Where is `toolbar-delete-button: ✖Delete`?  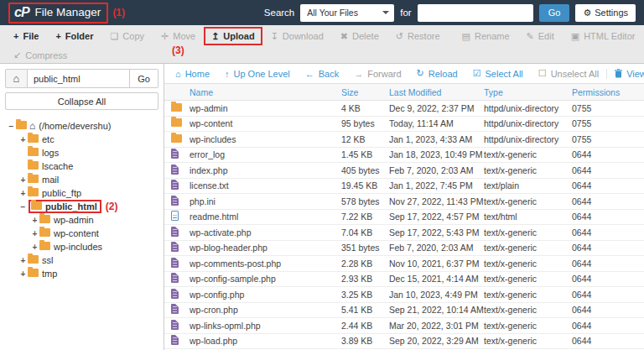 toolbar-delete-button: ✖Delete is located at coordinates (360, 36).